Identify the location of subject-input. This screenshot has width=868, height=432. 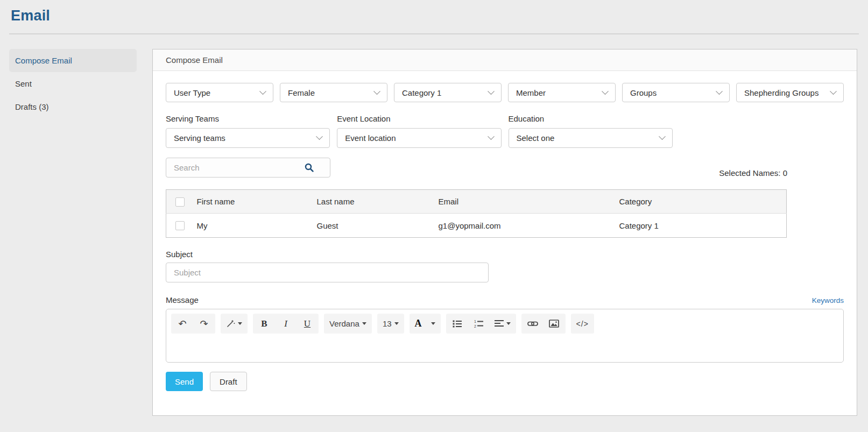
(327, 272).